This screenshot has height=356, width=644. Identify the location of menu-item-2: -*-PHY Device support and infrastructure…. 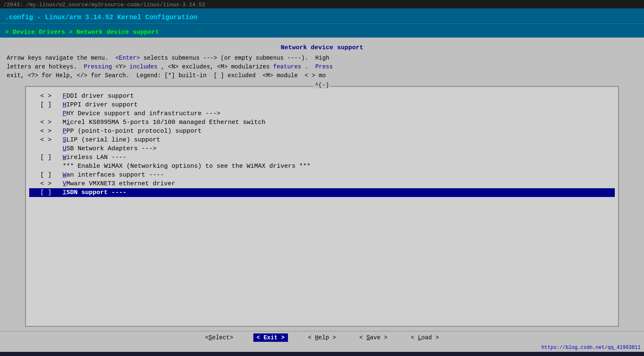
(322, 114).